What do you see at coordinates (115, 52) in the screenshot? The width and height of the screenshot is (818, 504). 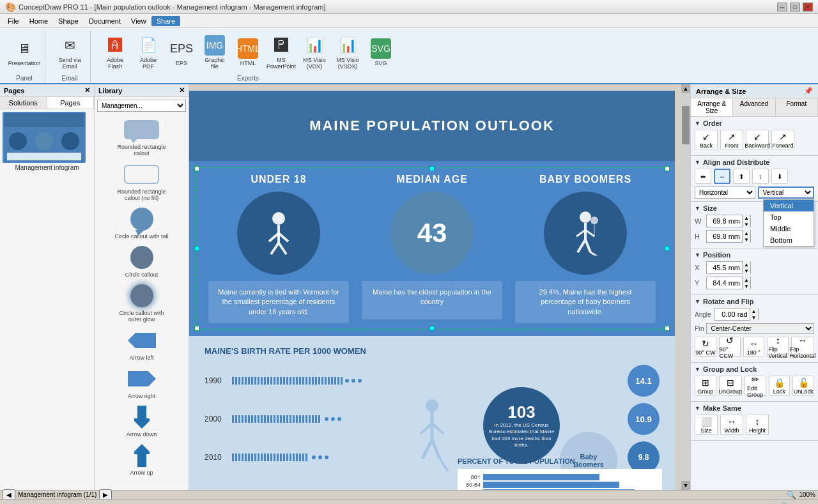 I see `ribbon-adobe-flash-btn: 🅰 AdobeFlash` at bounding box center [115, 52].